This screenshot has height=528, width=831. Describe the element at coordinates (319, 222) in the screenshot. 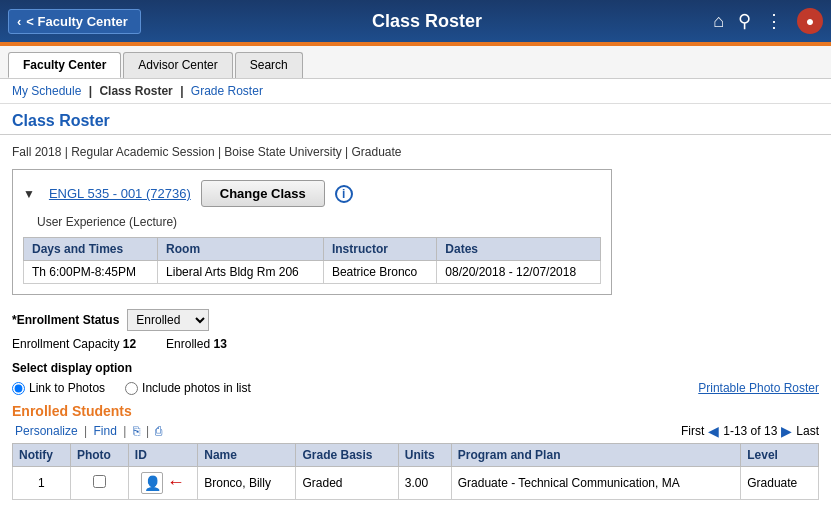

I see `class-subtitle: User Experience (Lecture)` at that location.